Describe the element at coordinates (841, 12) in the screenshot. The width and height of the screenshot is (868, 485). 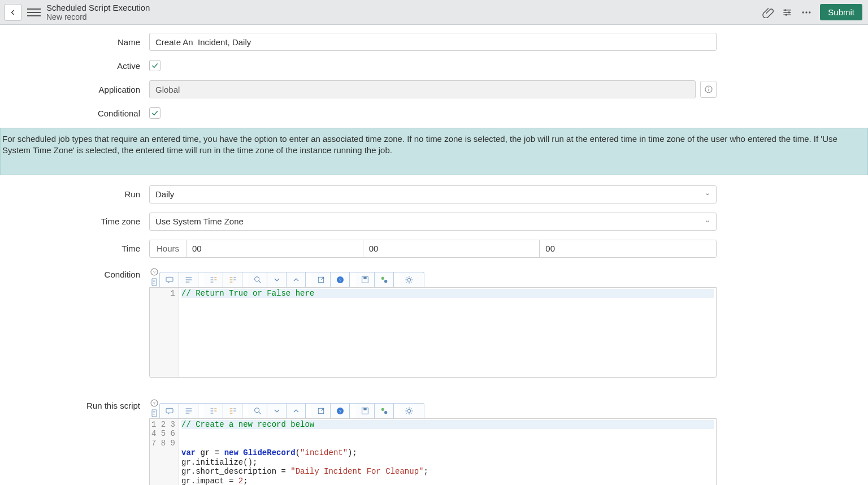
I see `submit-button: Submit` at that location.